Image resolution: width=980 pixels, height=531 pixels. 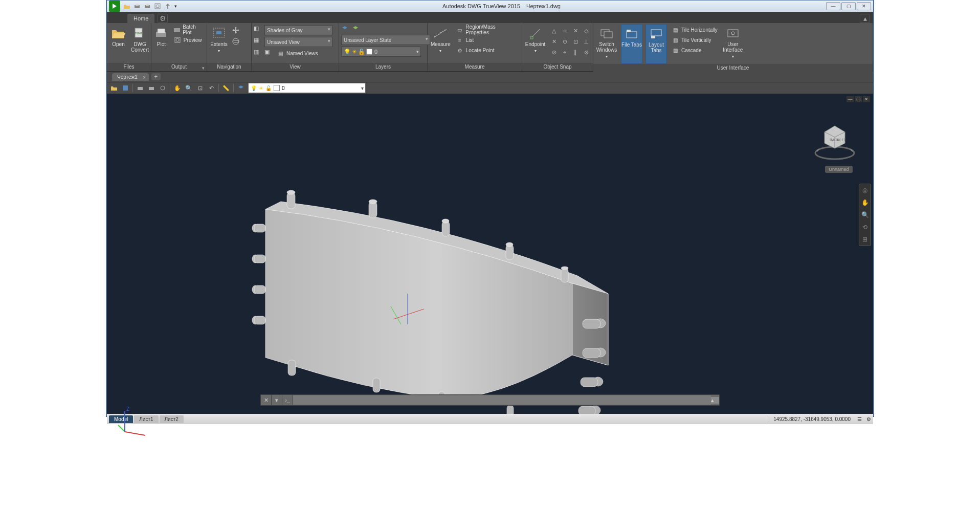 What do you see at coordinates (168, 6) in the screenshot?
I see `publish-icon` at bounding box center [168, 6].